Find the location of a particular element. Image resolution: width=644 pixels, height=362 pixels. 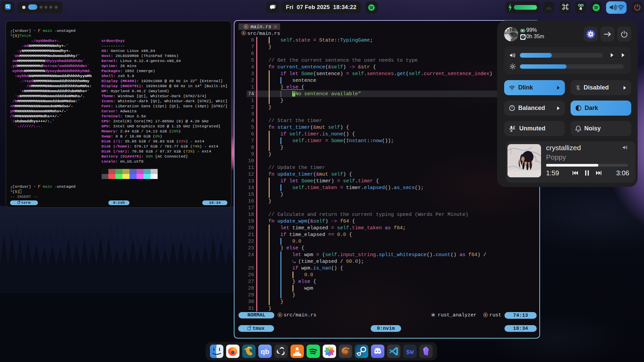

svg-text: qb is located at coordinates (265, 351).